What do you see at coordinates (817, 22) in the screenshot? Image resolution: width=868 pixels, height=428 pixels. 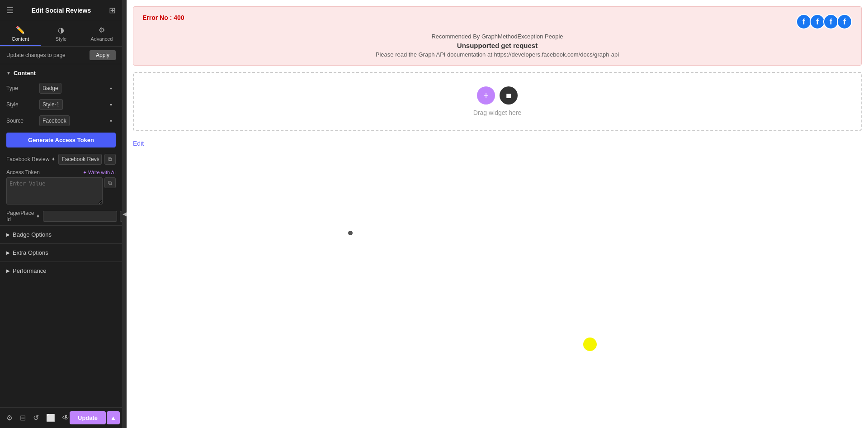 I see `fb-icon-2: f` at bounding box center [817, 22].